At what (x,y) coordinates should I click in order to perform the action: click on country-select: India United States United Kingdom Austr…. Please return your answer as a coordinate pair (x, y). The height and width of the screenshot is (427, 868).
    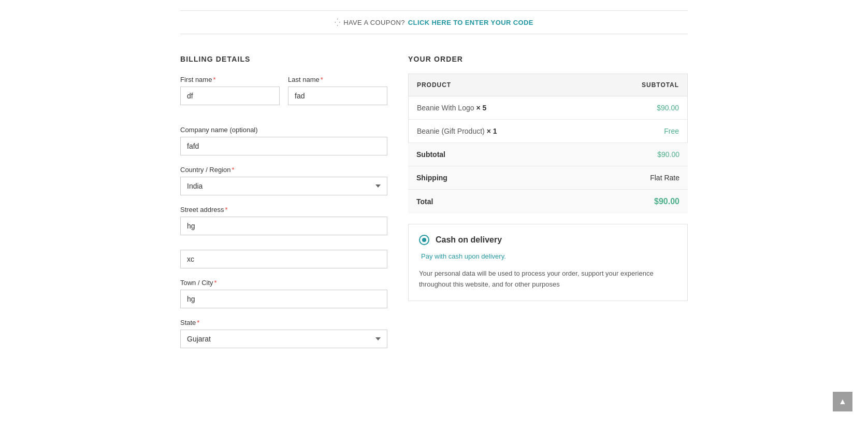
    Looking at the image, I should click on (284, 186).